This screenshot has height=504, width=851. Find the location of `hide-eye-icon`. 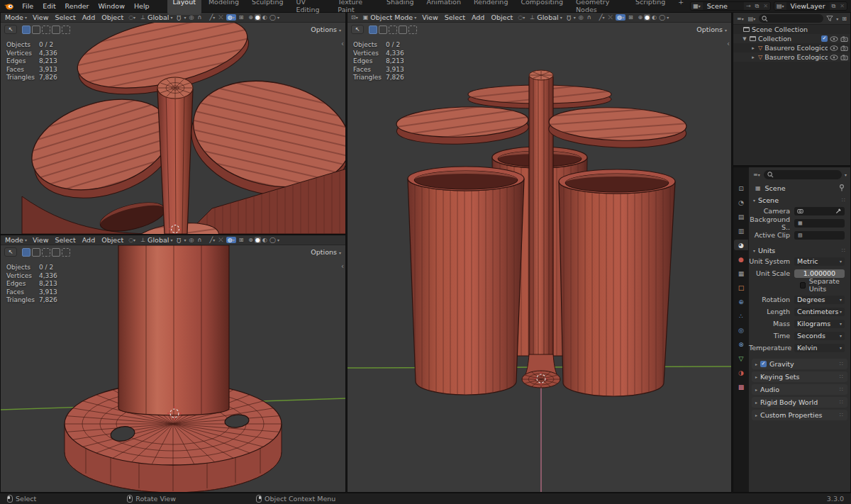

hide-eye-icon is located at coordinates (834, 48).